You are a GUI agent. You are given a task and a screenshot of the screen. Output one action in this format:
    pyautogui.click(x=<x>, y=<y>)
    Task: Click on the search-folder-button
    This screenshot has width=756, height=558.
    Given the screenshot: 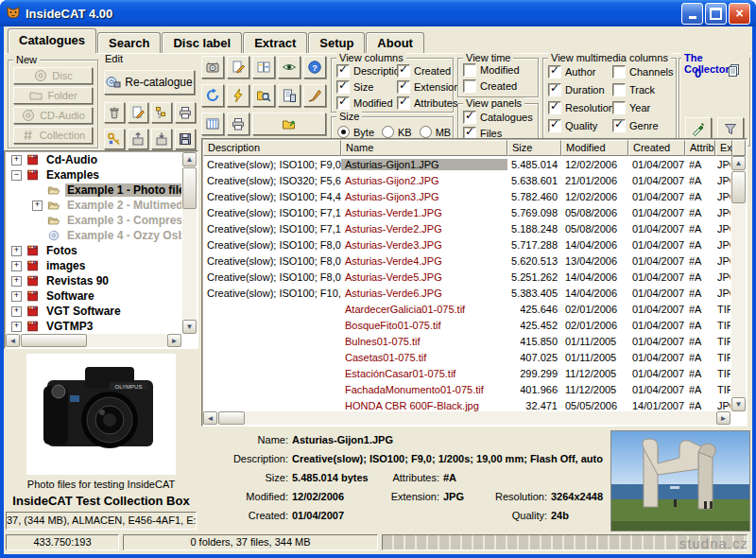 What is the action you would take?
    pyautogui.click(x=264, y=96)
    